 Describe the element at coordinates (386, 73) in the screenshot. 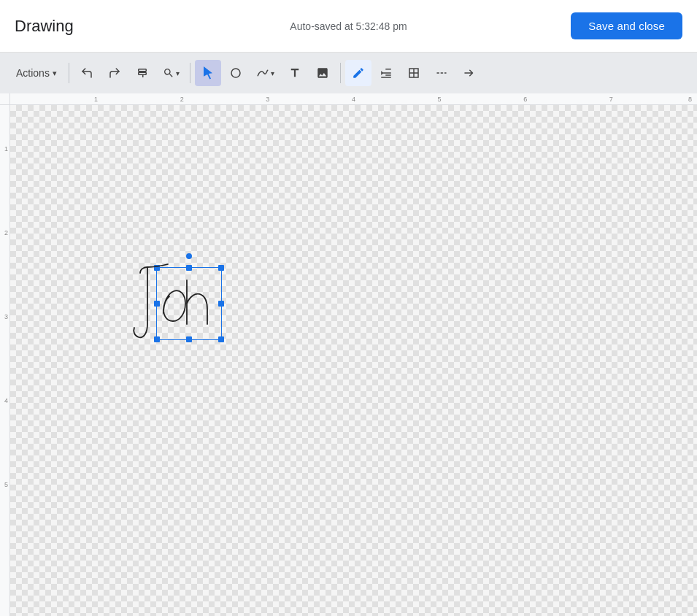

I see `line-align-button` at that location.